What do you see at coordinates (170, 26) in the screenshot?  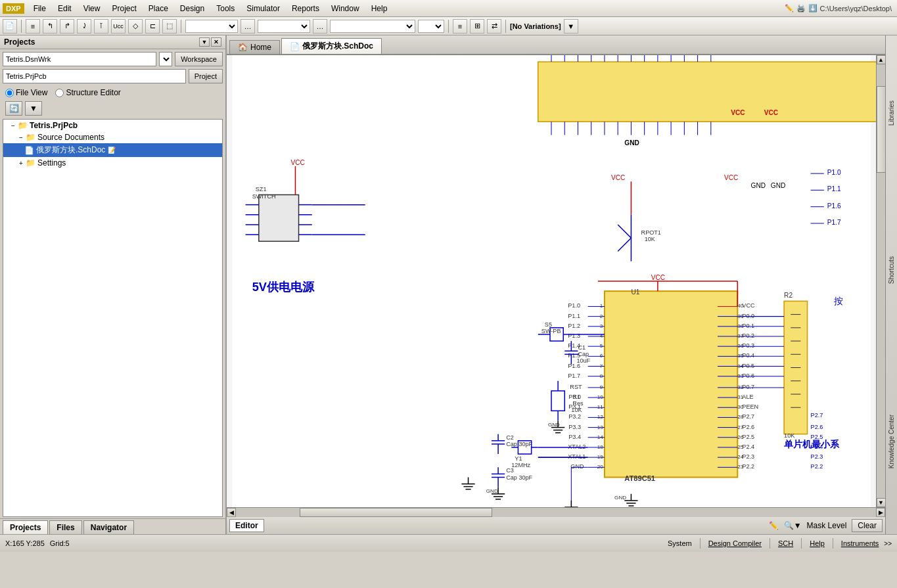 I see `btn9: ⬚` at bounding box center [170, 26].